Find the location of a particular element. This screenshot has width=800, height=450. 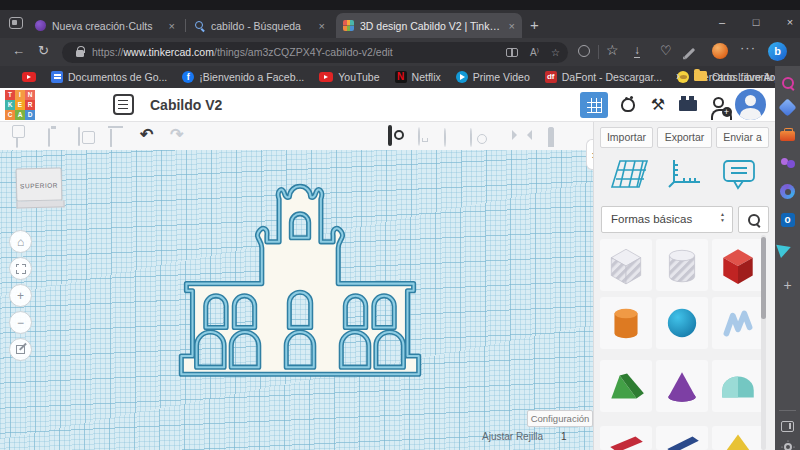

minimize-icon: – is located at coordinates (722, 22).